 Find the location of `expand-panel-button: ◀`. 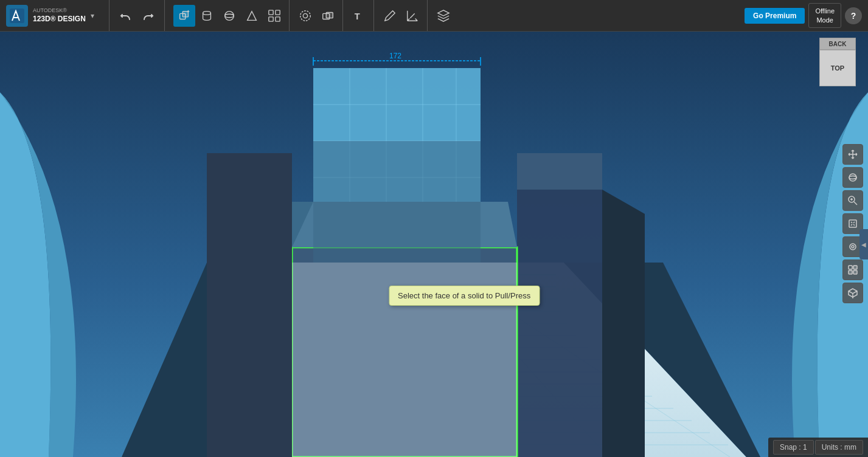

expand-panel-button: ◀ is located at coordinates (864, 244).